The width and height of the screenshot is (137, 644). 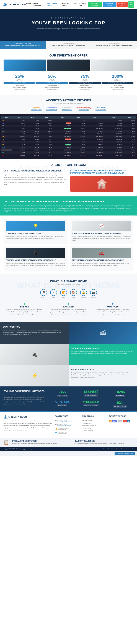 I want to click on litecoin-link: Download wallet, so click(x=67, y=110).